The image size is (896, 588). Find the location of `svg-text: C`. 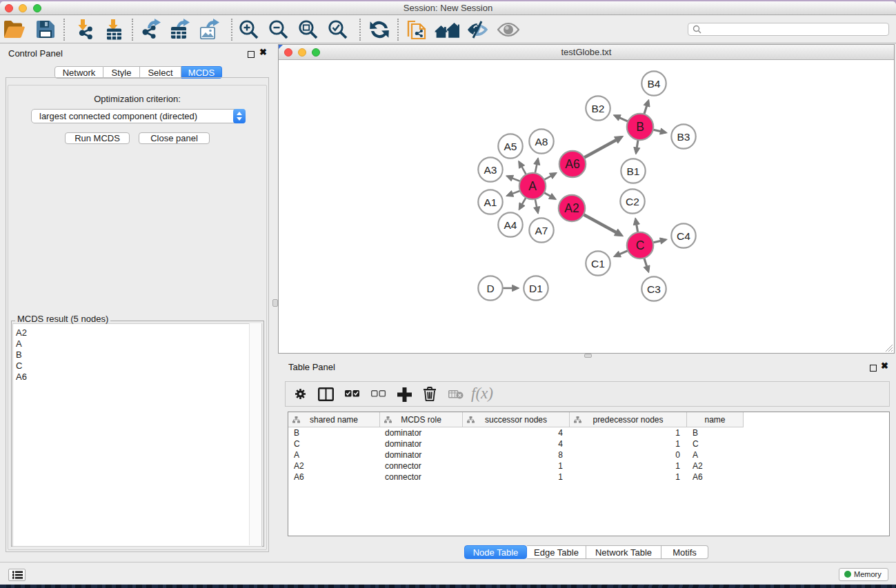

svg-text: C is located at coordinates (640, 245).